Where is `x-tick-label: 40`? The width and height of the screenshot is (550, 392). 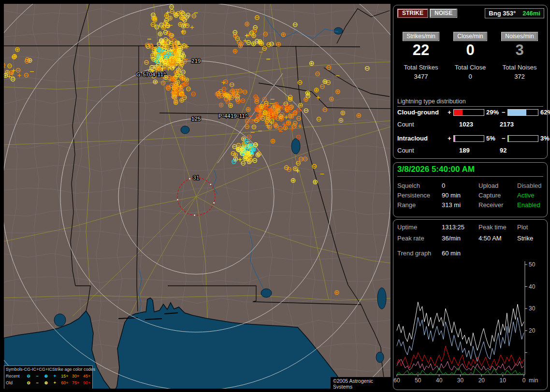
x-tick-label: 40 is located at coordinates (439, 380).